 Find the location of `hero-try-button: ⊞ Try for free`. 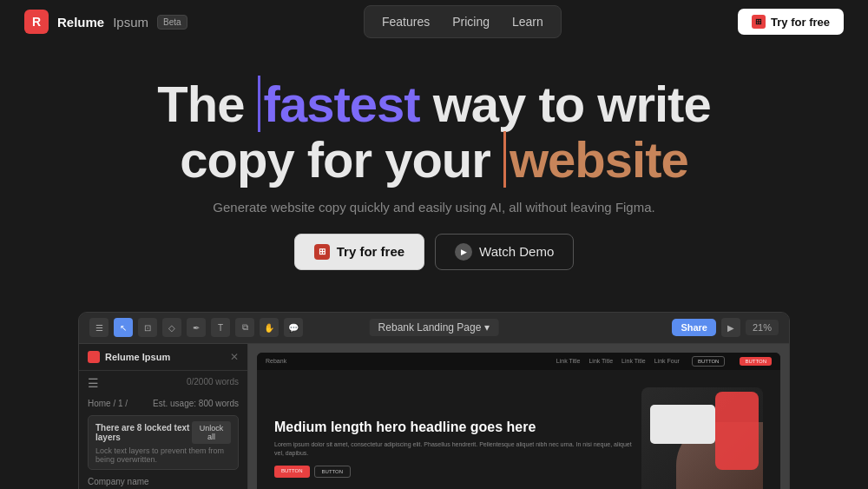

hero-try-button: ⊞ Try for free is located at coordinates (359, 252).